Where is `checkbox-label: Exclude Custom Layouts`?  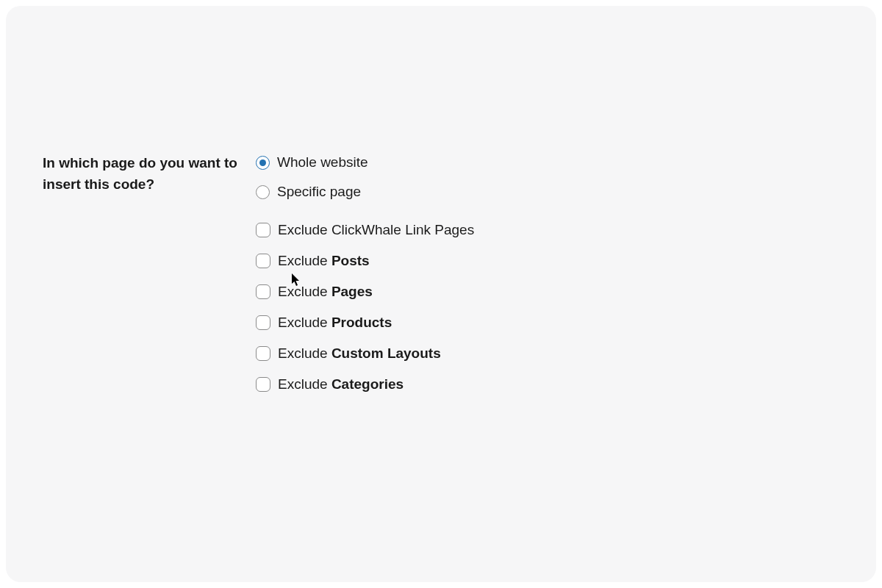 checkbox-label: Exclude Custom Layouts is located at coordinates (359, 354).